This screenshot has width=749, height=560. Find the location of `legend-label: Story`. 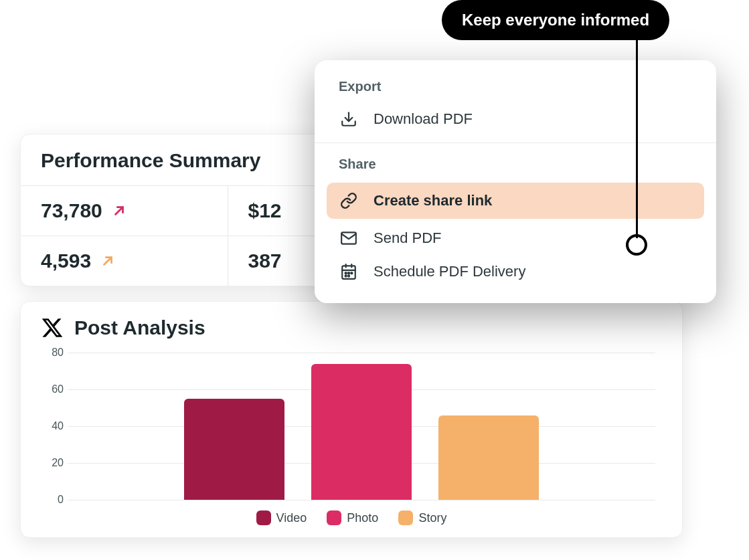

legend-label: Story is located at coordinates (432, 518).